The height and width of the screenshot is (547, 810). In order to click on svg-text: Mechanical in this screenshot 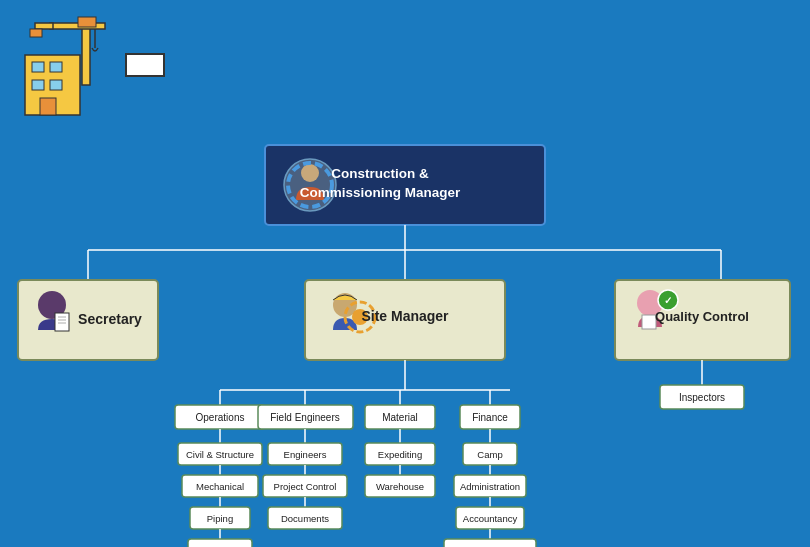, I will do `click(220, 486)`.